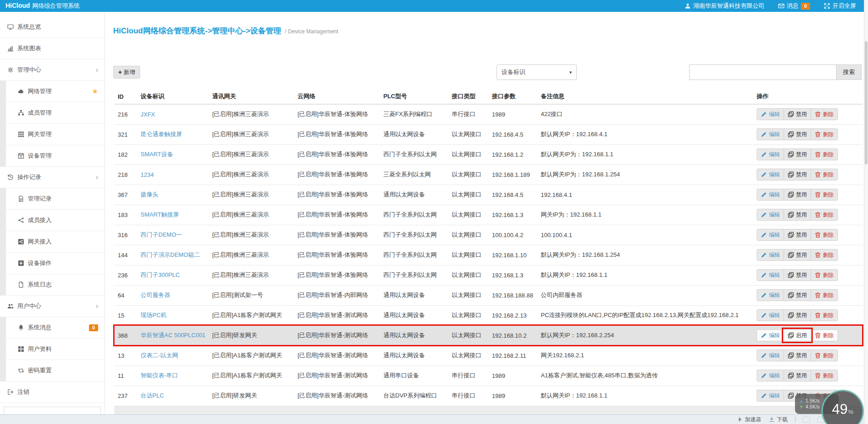 This screenshot has width=868, height=424. What do you see at coordinates (764, 215) in the screenshot?
I see `pencil-icon` at bounding box center [764, 215].